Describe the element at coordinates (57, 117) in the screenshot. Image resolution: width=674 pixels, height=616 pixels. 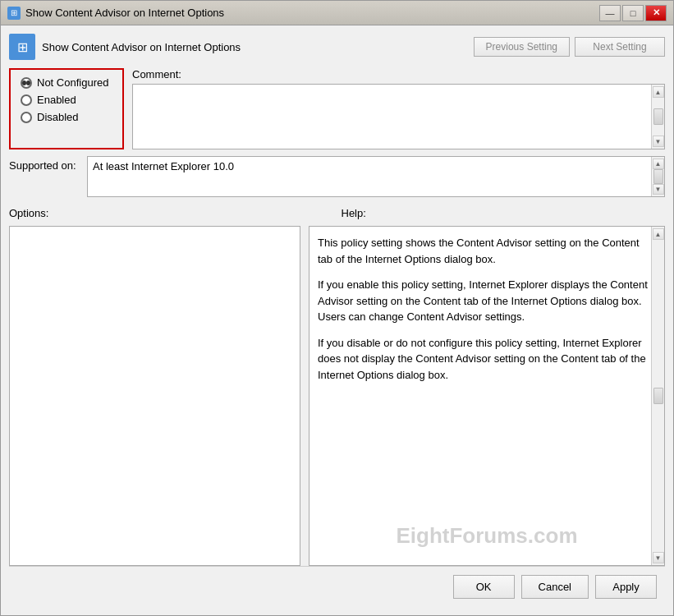
I see `radio-disabled-label: Disabled` at that location.